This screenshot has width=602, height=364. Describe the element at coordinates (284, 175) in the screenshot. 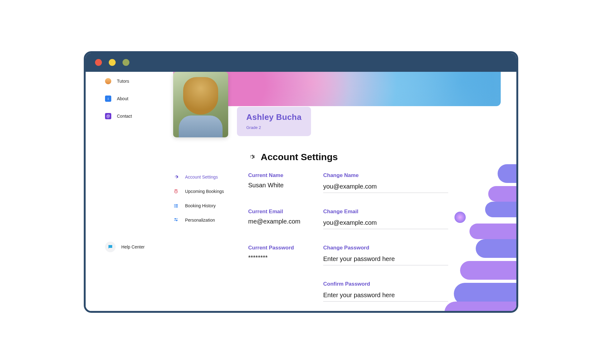

I see `current-name-label: Current Name` at that location.